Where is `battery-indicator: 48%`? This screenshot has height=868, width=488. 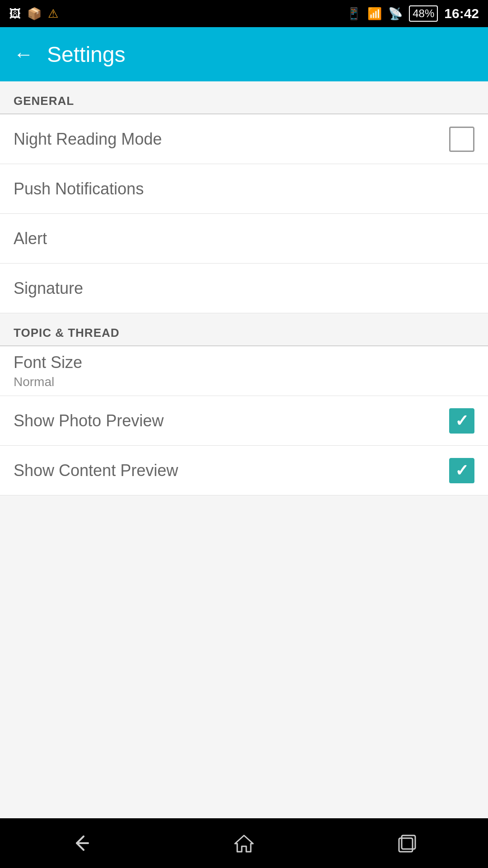
battery-indicator: 48% is located at coordinates (423, 14).